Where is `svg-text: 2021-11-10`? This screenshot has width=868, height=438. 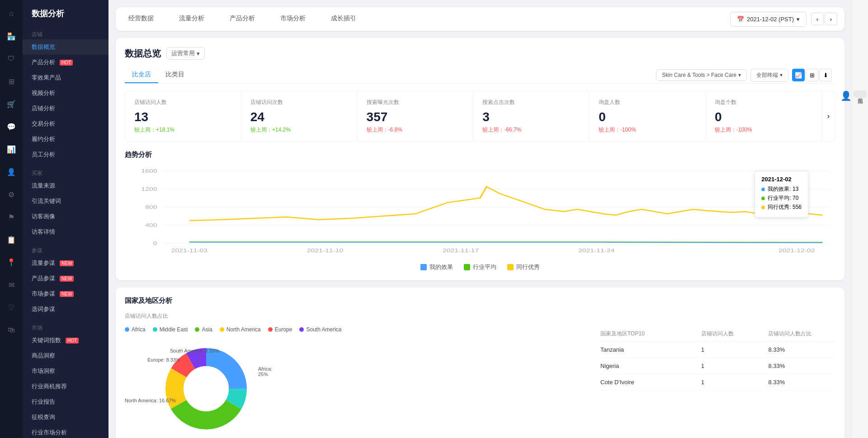 svg-text: 2021-11-10 is located at coordinates (325, 250).